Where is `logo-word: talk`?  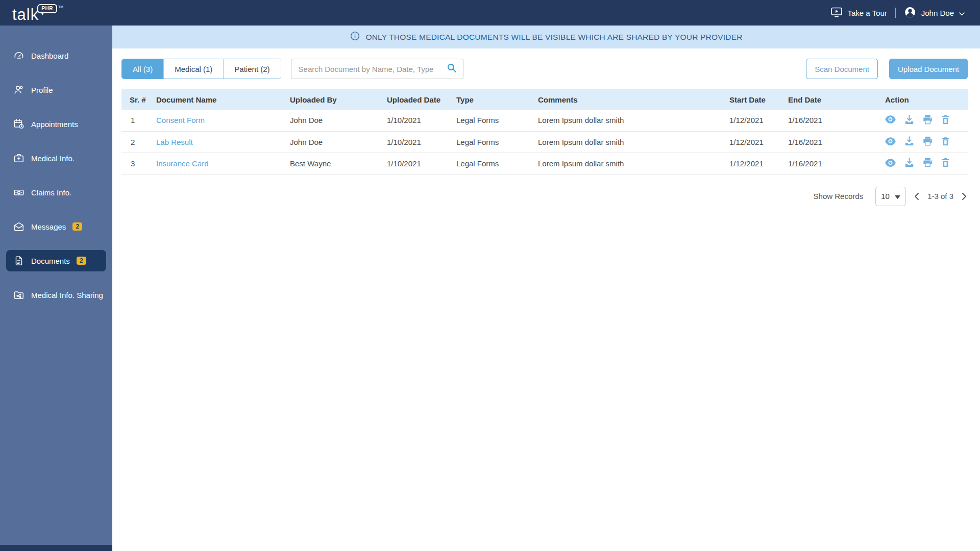 logo-word: talk is located at coordinates (26, 15).